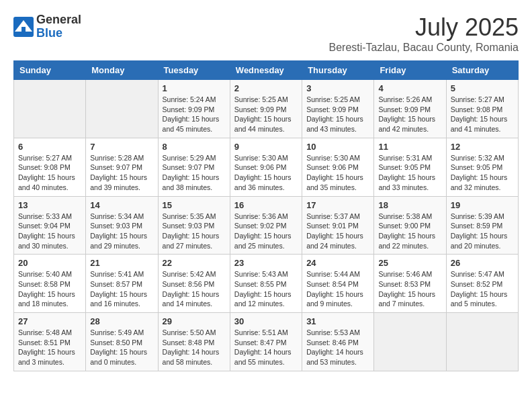  What do you see at coordinates (338, 321) in the screenshot?
I see `day-number: 31` at bounding box center [338, 321].